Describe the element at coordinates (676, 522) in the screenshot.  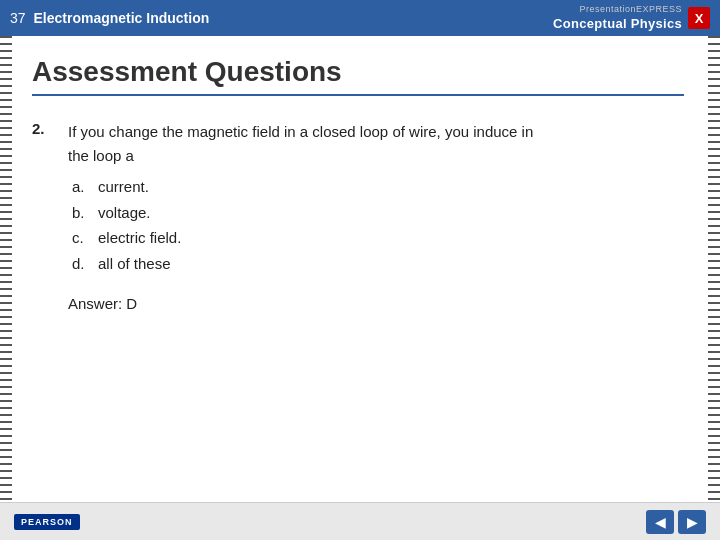
I see `nav-buttons: ◀ ▶` at that location.